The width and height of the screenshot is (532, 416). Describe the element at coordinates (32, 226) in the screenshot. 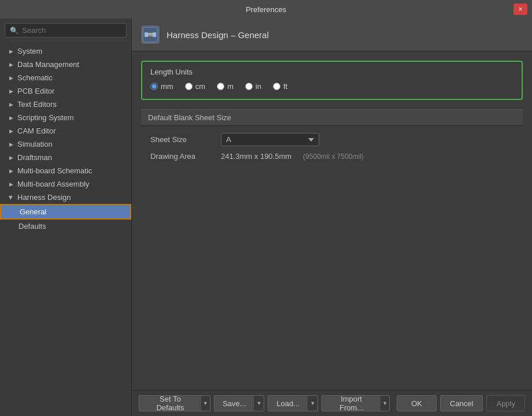

I see `sidebar-child-label: Defaults` at that location.